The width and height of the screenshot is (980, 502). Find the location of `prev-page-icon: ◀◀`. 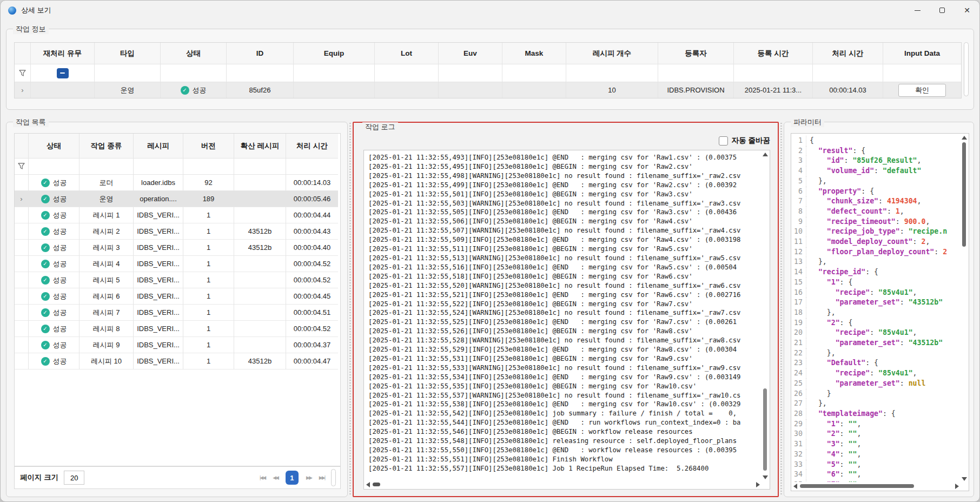

prev-page-icon: ◀◀ is located at coordinates (275, 478).